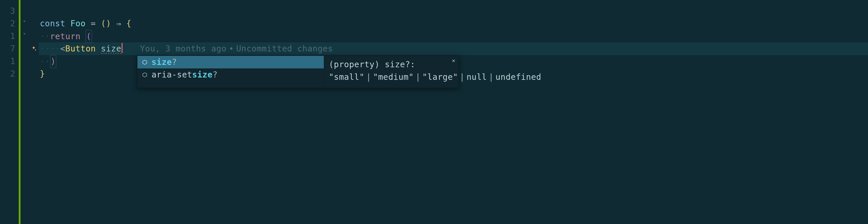 The image size is (868, 224). What do you see at coordinates (20, 112) in the screenshot?
I see `git-change-ruler` at bounding box center [20, 112].